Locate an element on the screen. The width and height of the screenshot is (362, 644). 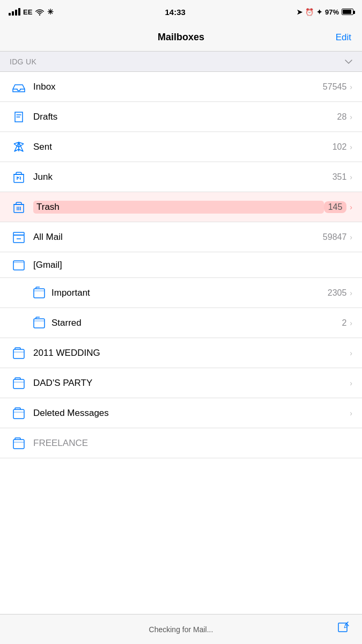
status-time: 14:33 is located at coordinates (175, 12).